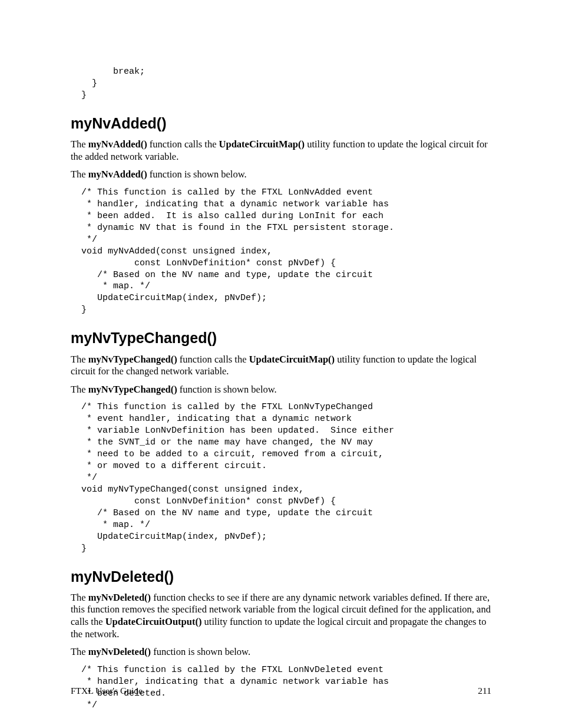 This screenshot has height=728, width=562. Describe the element at coordinates (281, 652) in the screenshot. I see `para-mynvdeleted-2: The myNvDeleted() function is shown belo…` at that location.